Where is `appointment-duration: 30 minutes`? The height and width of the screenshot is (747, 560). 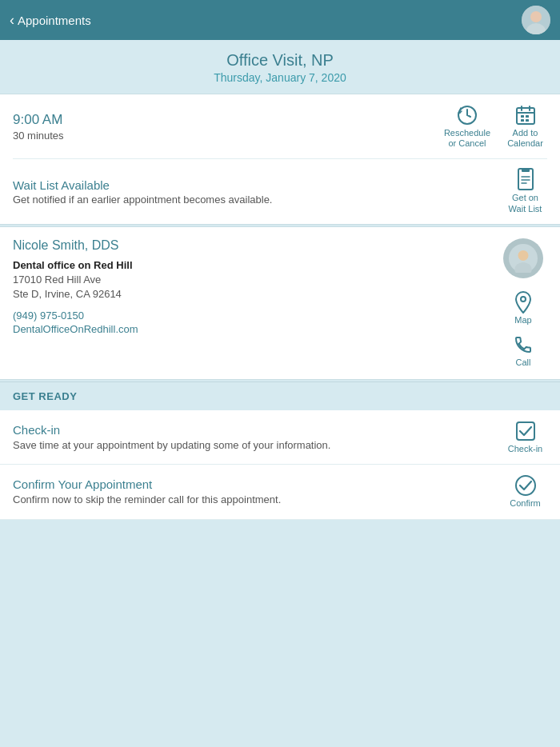 appointment-duration: 30 minutes is located at coordinates (38, 136).